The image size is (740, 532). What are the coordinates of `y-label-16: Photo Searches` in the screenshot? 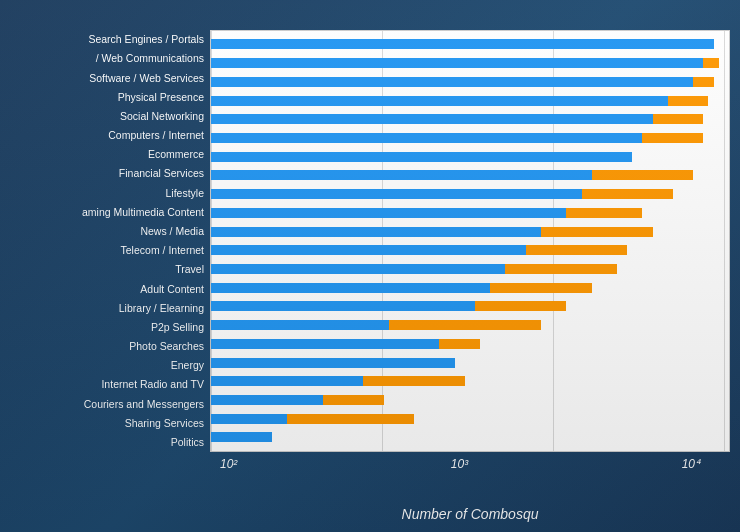 It's located at (166, 346).